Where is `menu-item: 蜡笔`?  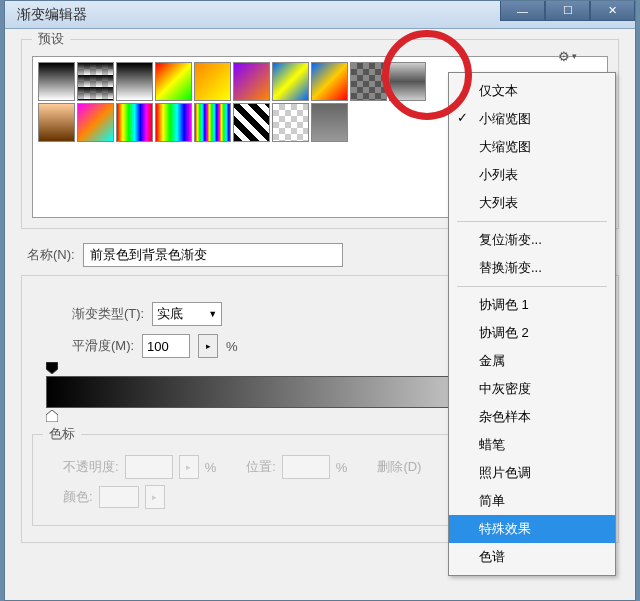
menu-item: 蜡笔 is located at coordinates (532, 445).